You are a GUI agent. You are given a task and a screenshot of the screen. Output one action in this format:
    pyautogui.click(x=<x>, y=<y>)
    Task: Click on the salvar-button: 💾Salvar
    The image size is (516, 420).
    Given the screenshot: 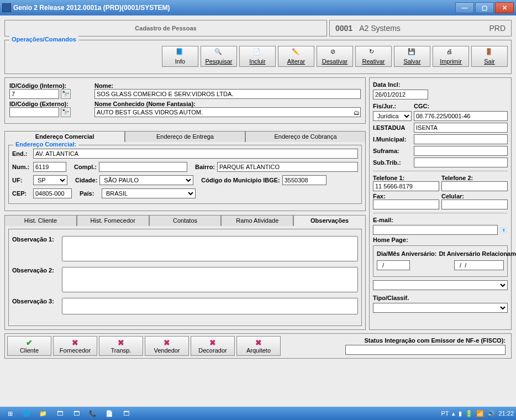 What is the action you would take?
    pyautogui.click(x=412, y=56)
    